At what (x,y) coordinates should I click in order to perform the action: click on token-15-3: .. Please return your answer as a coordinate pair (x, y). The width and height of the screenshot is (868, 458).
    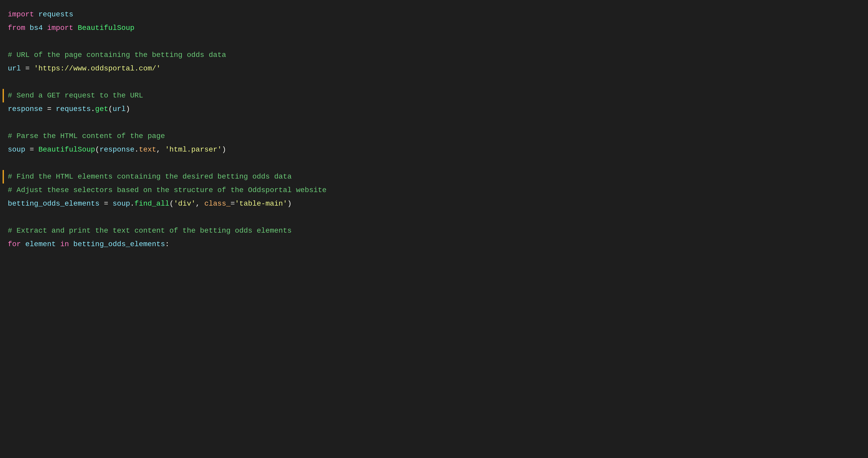
    Looking at the image, I should click on (132, 204).